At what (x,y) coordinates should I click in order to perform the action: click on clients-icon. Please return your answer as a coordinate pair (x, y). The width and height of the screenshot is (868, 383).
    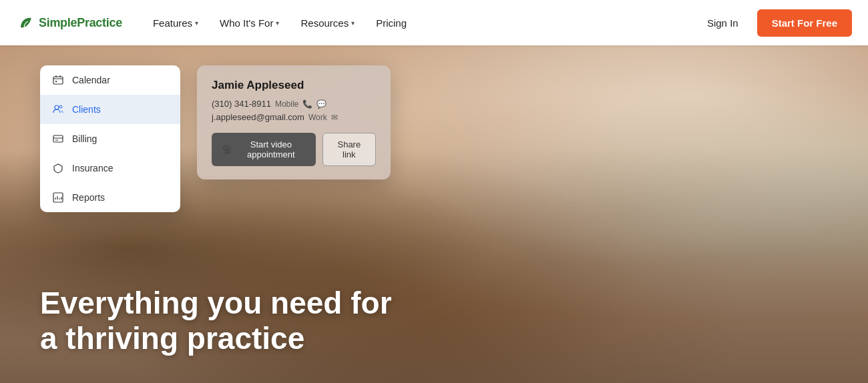
    Looking at the image, I should click on (58, 109).